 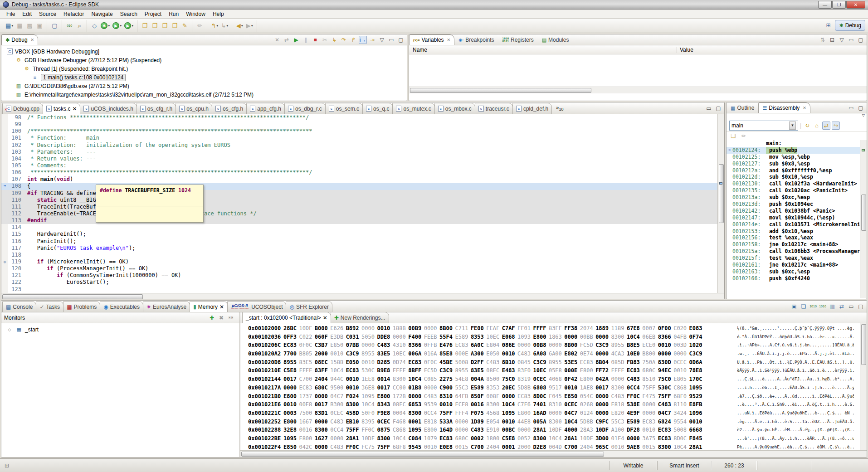 I want to click on debug-tree-item: ▥E:\rheinmetall\target\examples\tasks\i3…, so click(x=204, y=94).